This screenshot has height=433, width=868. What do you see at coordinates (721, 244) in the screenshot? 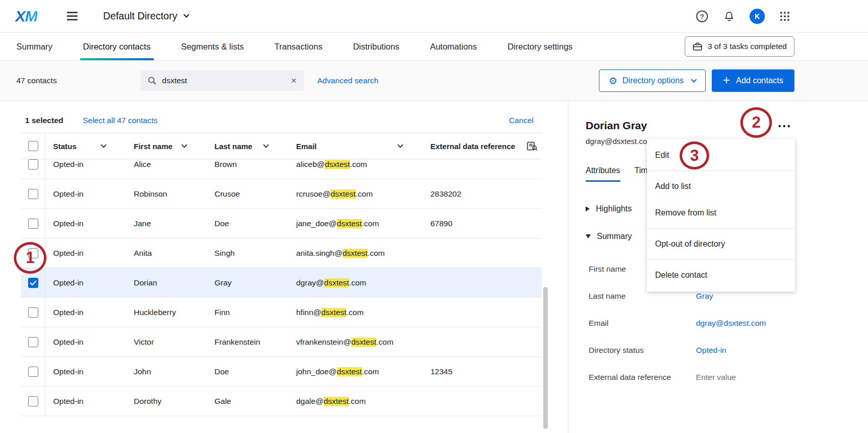
I see `menu-item-opt-out-of-directory: Opt-out of directory` at bounding box center [721, 244].